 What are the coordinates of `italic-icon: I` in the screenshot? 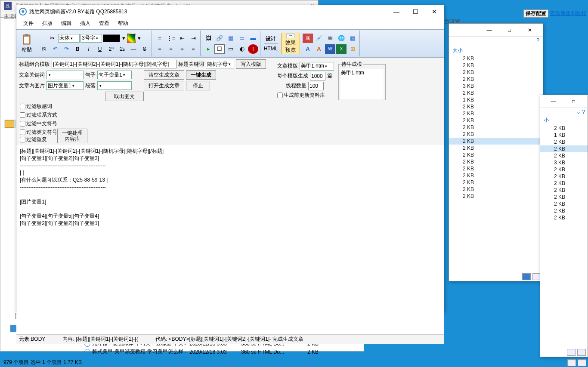 It's located at (89, 49).